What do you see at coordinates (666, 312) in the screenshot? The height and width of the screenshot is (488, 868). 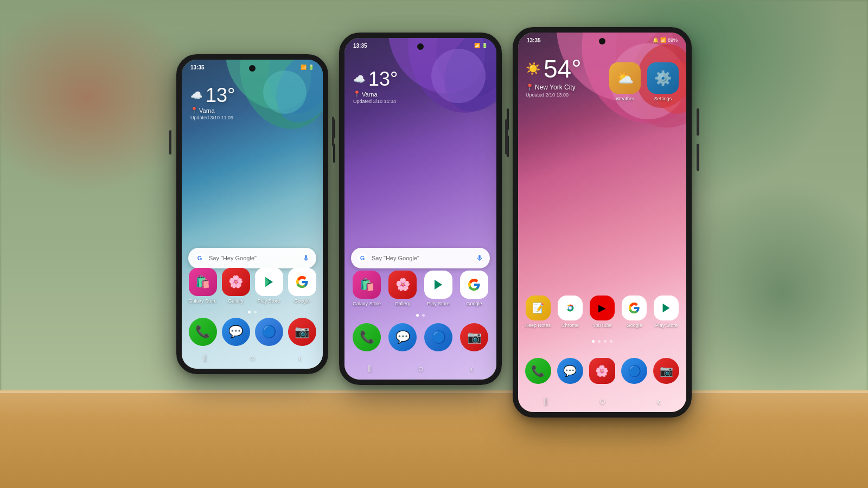 I see `phone3-app-play-store: Play Store` at bounding box center [666, 312].